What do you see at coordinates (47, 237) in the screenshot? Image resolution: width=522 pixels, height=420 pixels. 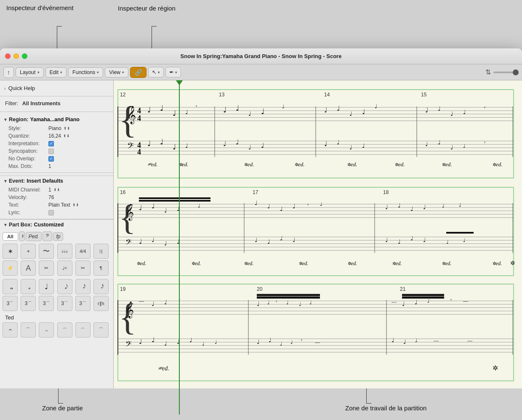 I see `tab-bass-clef-icon: 𝄢` at bounding box center [47, 237].